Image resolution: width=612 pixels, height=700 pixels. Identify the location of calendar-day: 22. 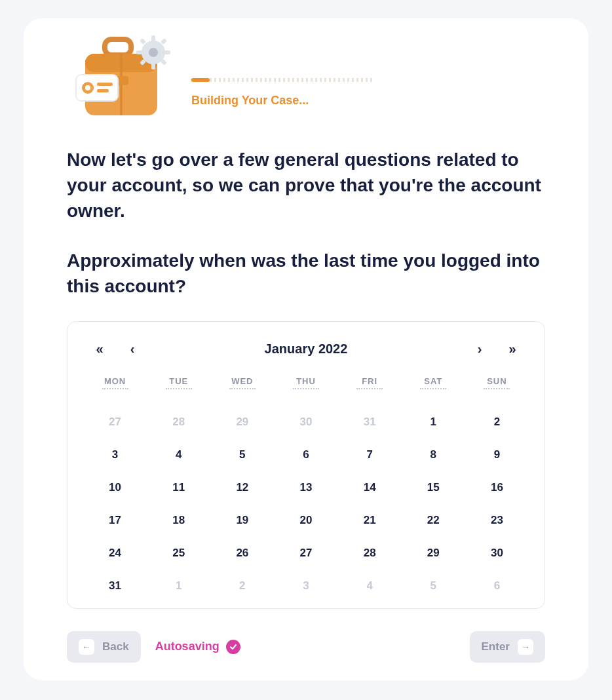
(434, 520).